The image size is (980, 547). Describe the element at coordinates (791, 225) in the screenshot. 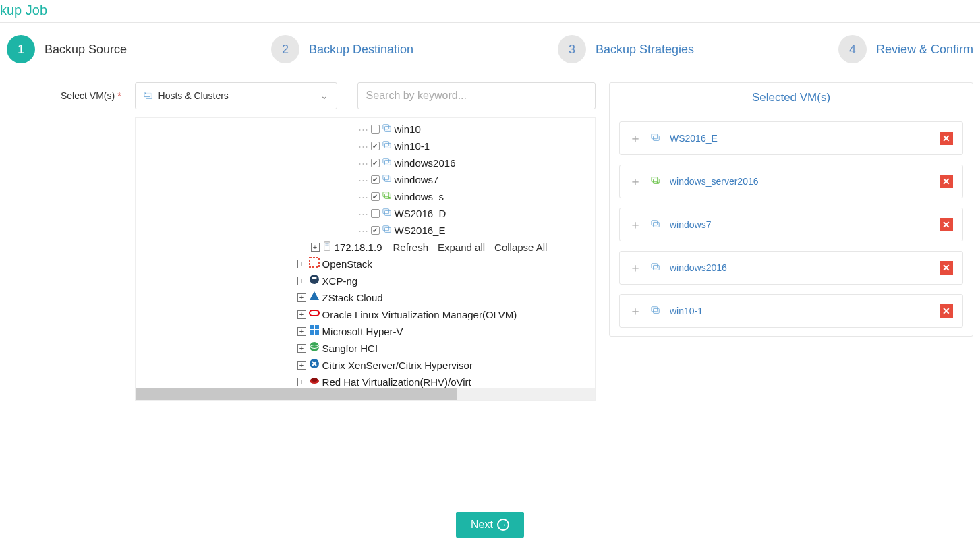

I see `selected-vm-item: ＋windows7✕` at that location.